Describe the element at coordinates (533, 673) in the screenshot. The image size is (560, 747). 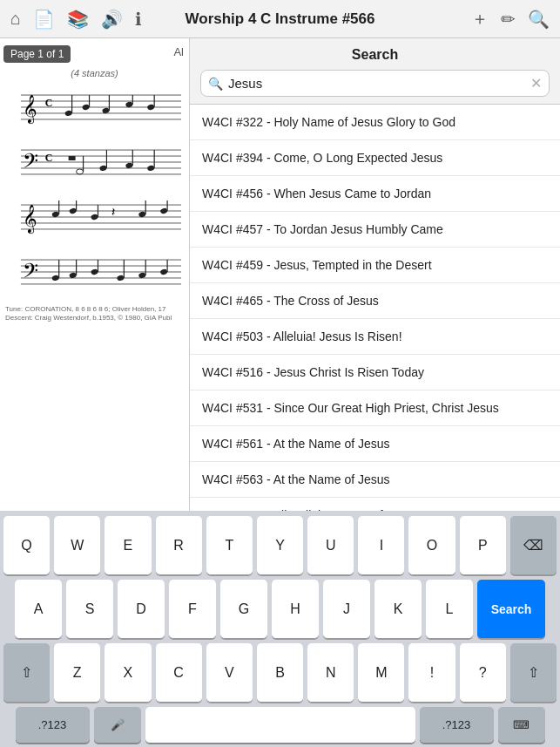
I see `shift-right-key: ⇧` at that location.